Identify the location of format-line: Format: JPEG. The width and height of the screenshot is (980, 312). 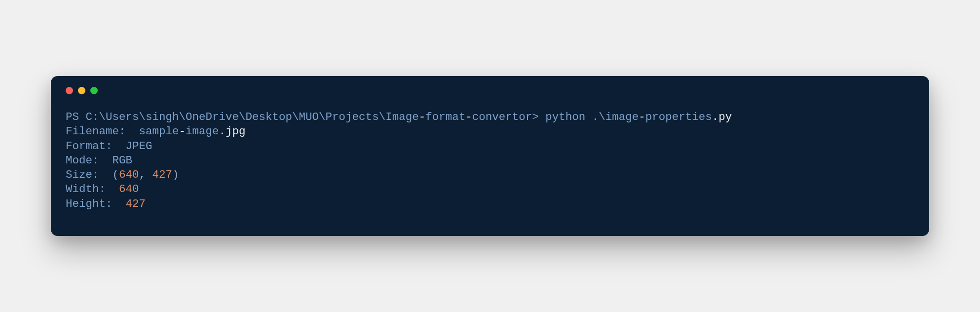
(109, 146).